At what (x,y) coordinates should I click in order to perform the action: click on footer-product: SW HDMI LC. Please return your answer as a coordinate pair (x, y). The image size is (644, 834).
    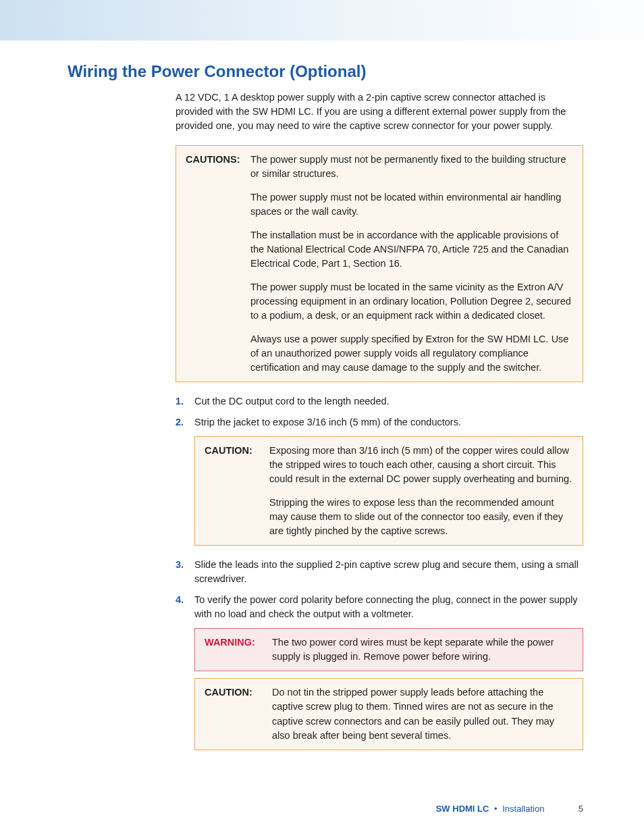
    Looking at the image, I should click on (463, 809).